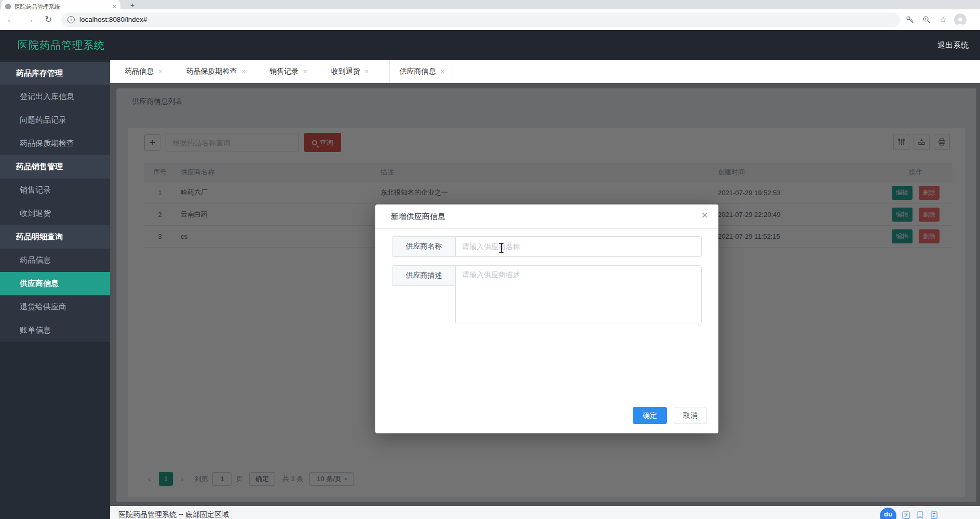 This screenshot has height=519, width=980. Describe the element at coordinates (212, 72) in the screenshot. I see `tab-label: 药品保质期检查` at that location.